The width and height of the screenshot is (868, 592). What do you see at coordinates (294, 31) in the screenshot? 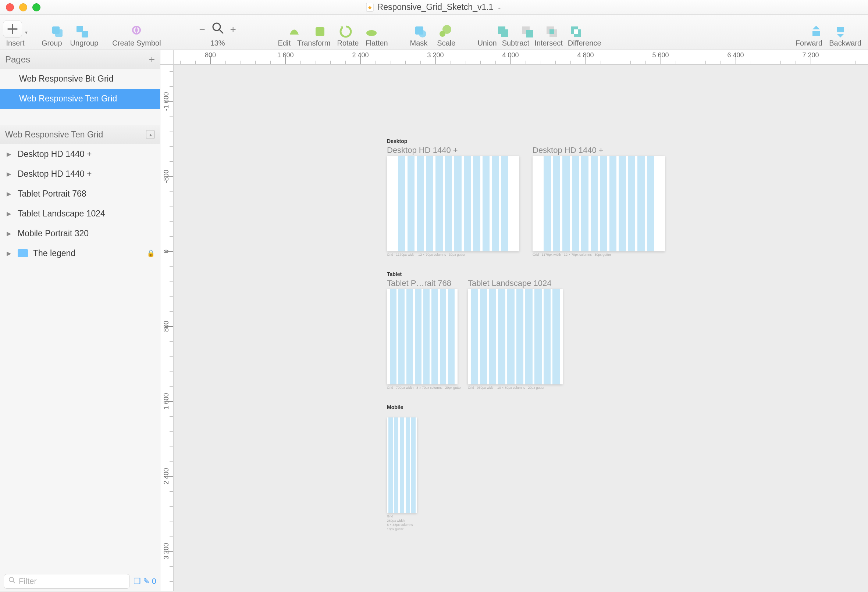
I see `edit-button` at bounding box center [294, 31].